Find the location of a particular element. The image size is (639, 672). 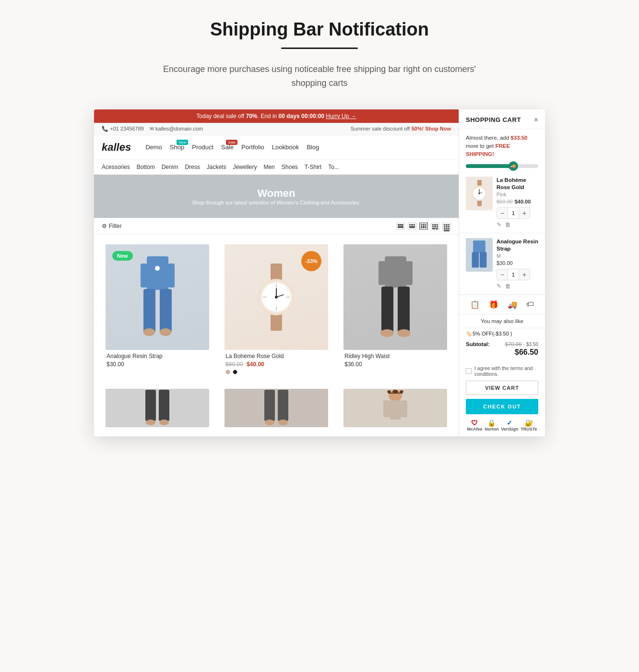

qty-increase-1: + is located at coordinates (524, 213).